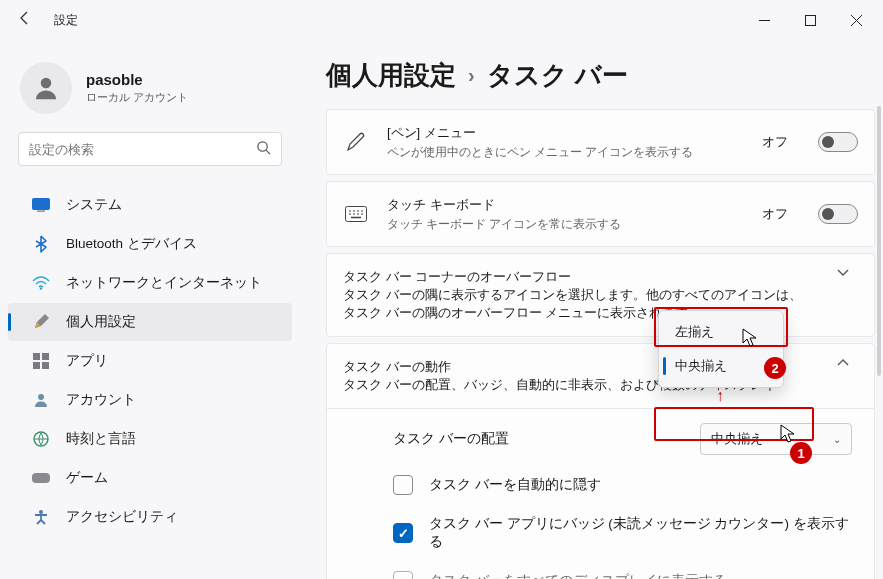 The height and width of the screenshot is (579, 883). What do you see at coordinates (566, 205) in the screenshot?
I see `setting-title: タッチ キーボード` at bounding box center [566, 205].